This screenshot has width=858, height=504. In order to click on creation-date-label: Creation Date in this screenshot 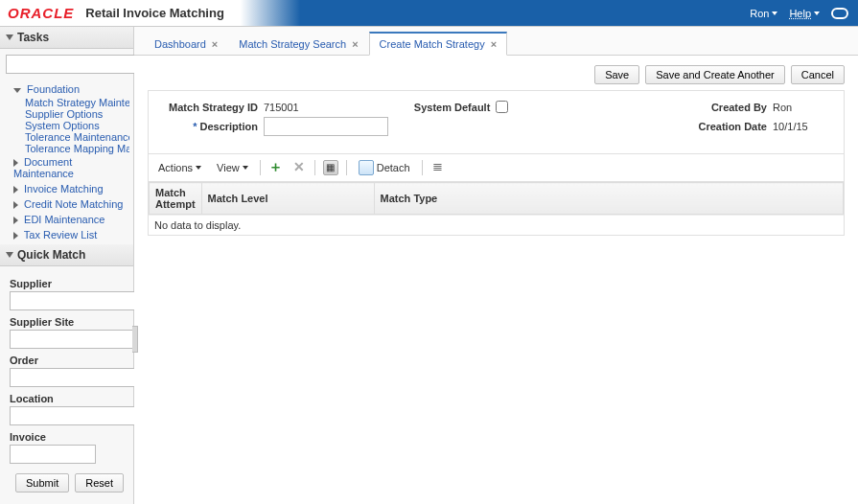, I will do `click(719, 126)`.